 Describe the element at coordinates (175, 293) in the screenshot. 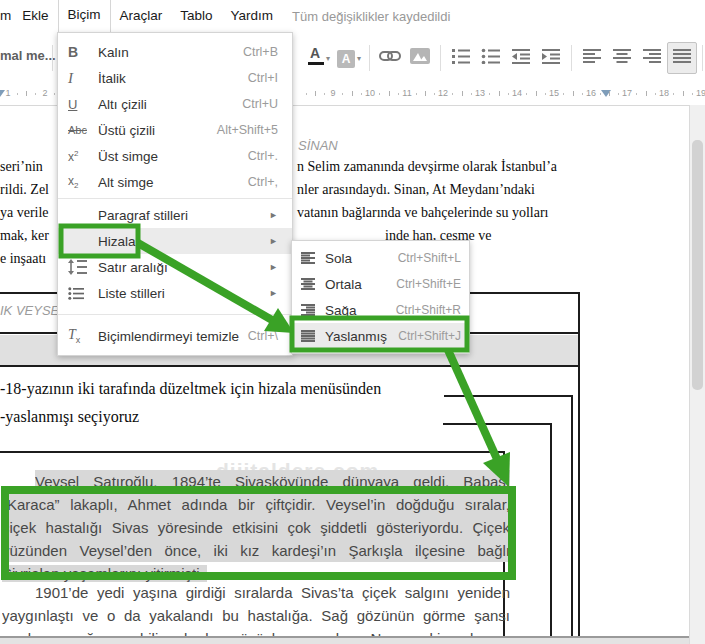

I see `format-menu-item-liste-stilleri: Liste stilleri►` at that location.